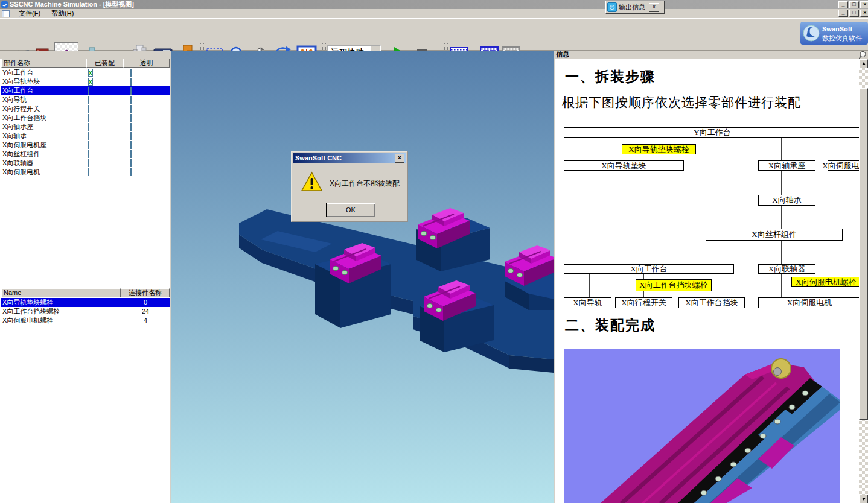 The width and height of the screenshot is (868, 503). I want to click on header-part-name: 部件名称, so click(43, 63).